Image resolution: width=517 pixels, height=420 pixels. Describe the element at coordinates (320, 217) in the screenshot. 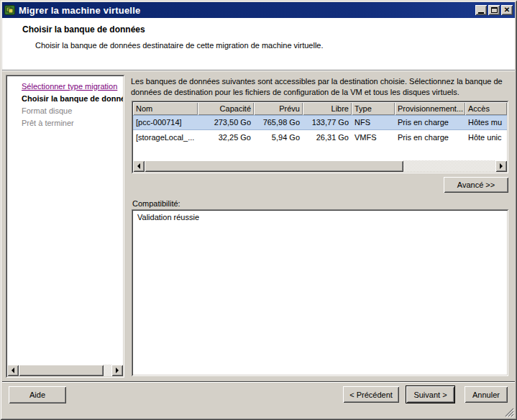

I see `compatibility-status: Validation réussie` at that location.